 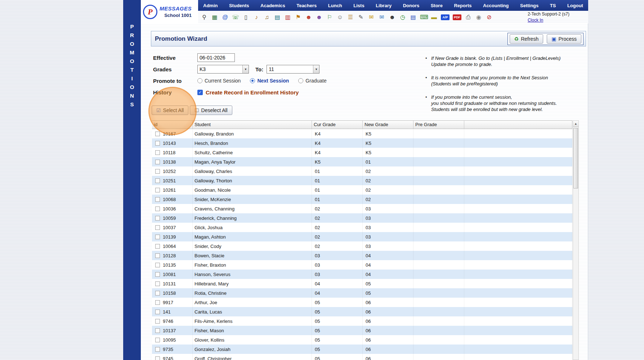 What do you see at coordinates (556, 17) in the screenshot?
I see `support-info: 2-Tech Support-2 (s7) Clock In` at bounding box center [556, 17].